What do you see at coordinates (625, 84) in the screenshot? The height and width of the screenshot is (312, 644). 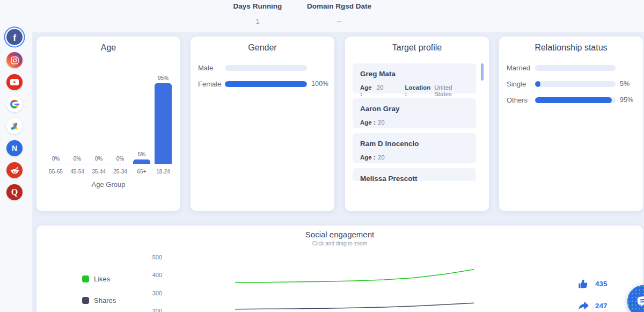 I see `row-value: 5%` at bounding box center [625, 84].